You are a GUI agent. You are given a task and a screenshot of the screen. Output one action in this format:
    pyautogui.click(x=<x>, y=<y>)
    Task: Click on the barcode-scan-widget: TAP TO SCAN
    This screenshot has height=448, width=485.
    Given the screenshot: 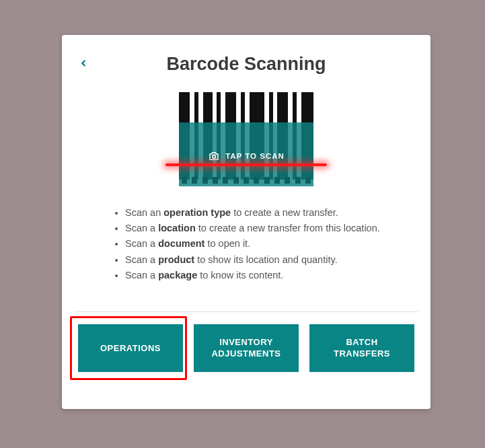 What is the action you would take?
    pyautogui.click(x=246, y=139)
    